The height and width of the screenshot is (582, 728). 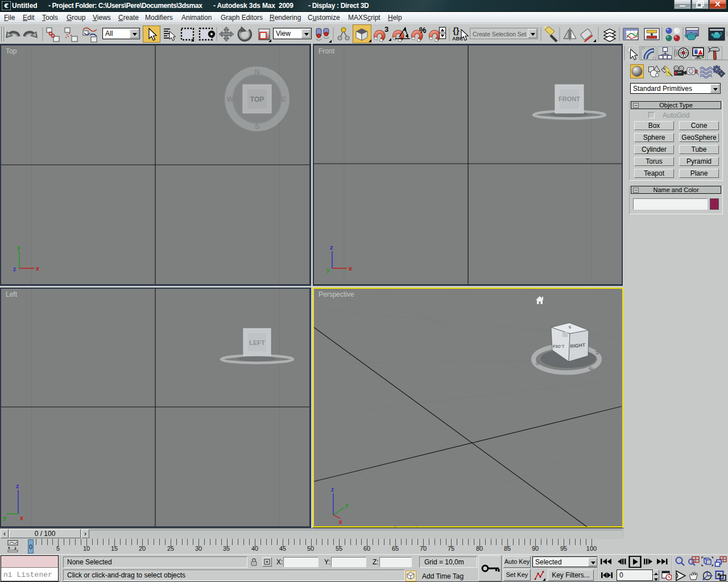 I want to click on svg-text: FRONT, so click(x=569, y=99).